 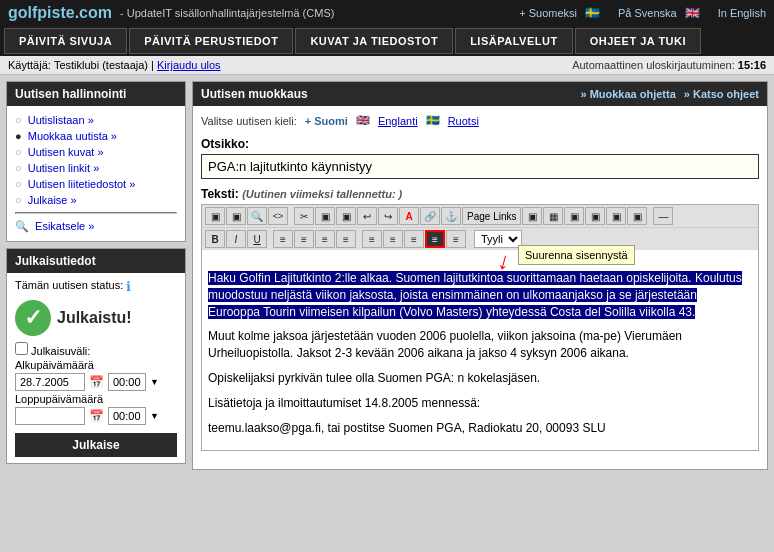 I want to click on editor-toolbar-1: ▣ ▣ 🔍 <> ✂ ▣ ▣ ↩ ↪ A 🔗 ⚓ Page Links ▣ ▦ …, so click(x=480, y=216).